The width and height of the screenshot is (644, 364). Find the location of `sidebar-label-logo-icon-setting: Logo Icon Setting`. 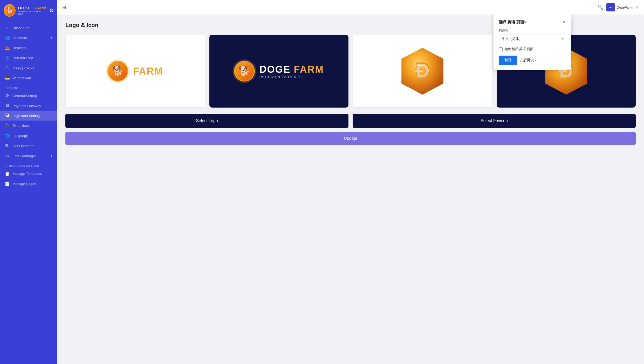

sidebar-label-logo-icon-setting: Logo Icon Setting is located at coordinates (26, 116).